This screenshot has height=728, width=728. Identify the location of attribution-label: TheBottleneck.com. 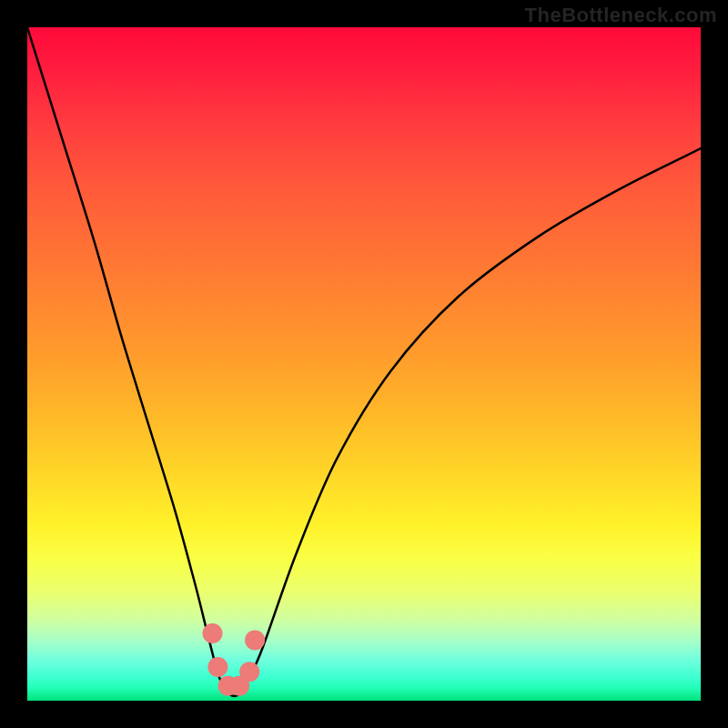
(621, 15).